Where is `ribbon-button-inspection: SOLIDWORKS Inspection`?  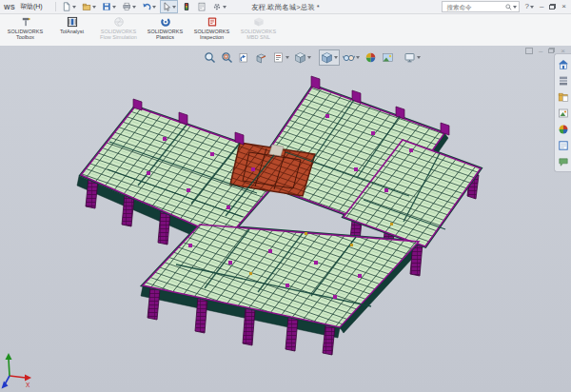
ribbon-button-inspection: SOLIDWORKS Inspection is located at coordinates (211, 28).